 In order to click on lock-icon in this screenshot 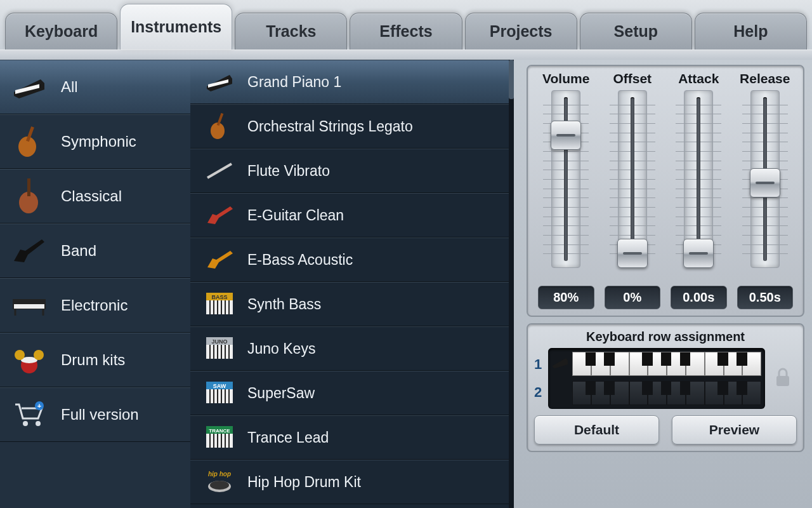, I will do `click(784, 378)`.